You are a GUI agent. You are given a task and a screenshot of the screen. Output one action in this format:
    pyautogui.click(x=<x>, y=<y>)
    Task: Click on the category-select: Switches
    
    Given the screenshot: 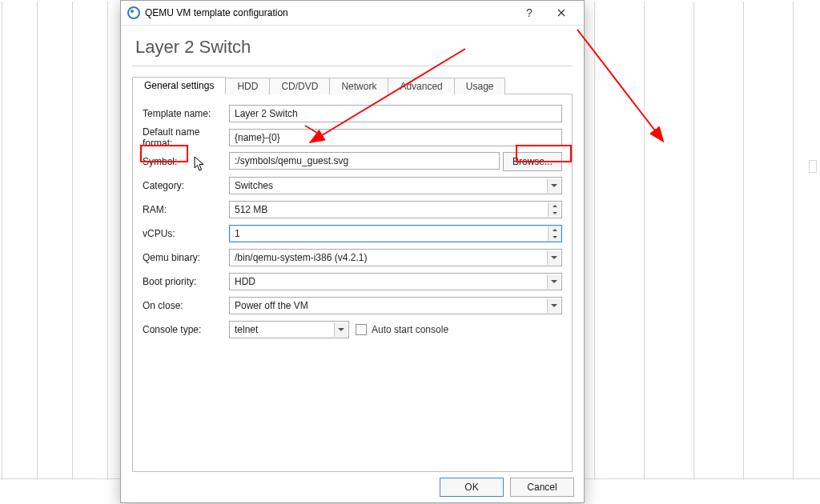 What is the action you would take?
    pyautogui.click(x=396, y=186)
    